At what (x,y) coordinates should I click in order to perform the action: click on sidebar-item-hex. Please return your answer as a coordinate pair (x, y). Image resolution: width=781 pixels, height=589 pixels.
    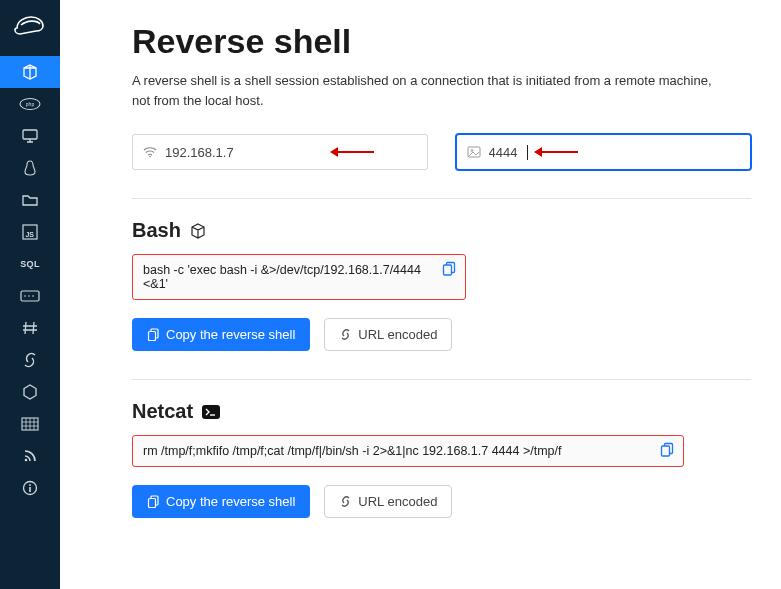
    Looking at the image, I should click on (30, 392).